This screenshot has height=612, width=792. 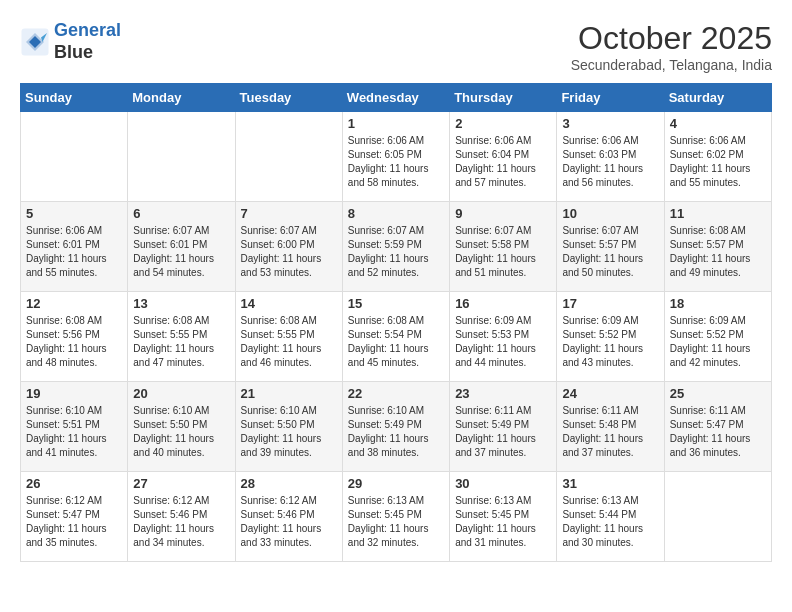 I want to click on week-row-2: 5Sunrise: 6:06 AM Sunset: 6:01 PM Daylig…, so click(x=396, y=247).